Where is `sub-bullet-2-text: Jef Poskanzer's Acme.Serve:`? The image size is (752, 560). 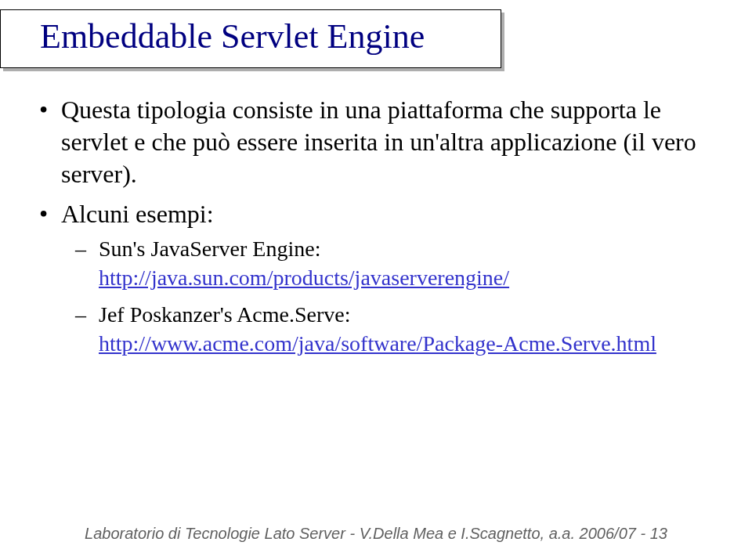
sub-bullet-2-text: Jef Poskanzer's Acme.Serve: is located at coordinates (225, 315).